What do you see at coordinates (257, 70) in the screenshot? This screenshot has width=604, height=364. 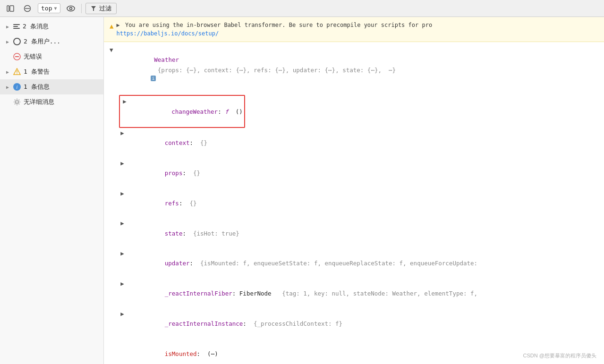 I see `weather-label: Weather {props: {⋯}, context: {⋯}, refs:…` at bounding box center [257, 70].